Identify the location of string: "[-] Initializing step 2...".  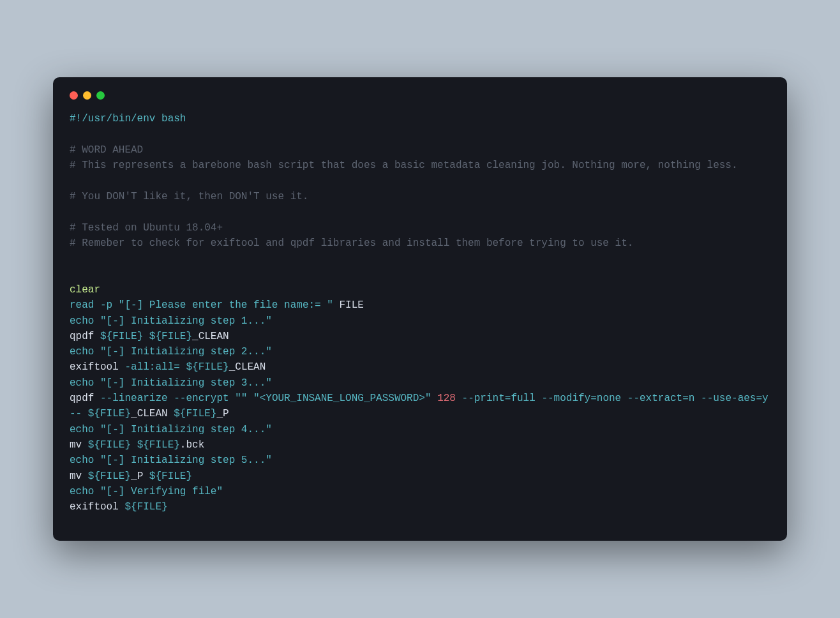
(186, 352).